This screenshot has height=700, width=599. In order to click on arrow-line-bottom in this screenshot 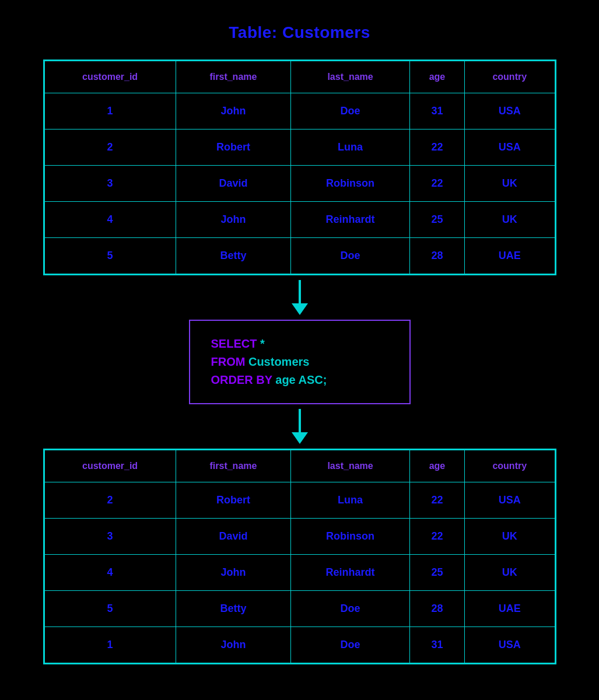, I will do `click(300, 421)`.